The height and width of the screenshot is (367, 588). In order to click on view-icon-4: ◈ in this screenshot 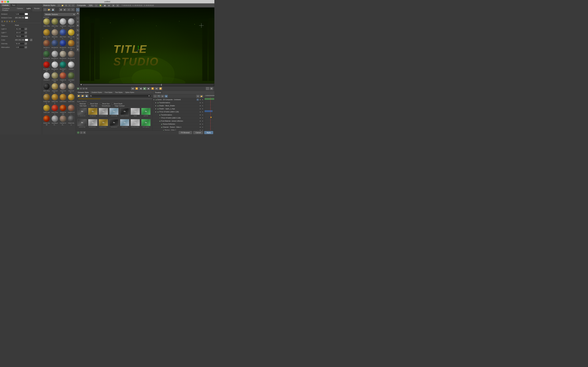, I will do `click(109, 5)`.